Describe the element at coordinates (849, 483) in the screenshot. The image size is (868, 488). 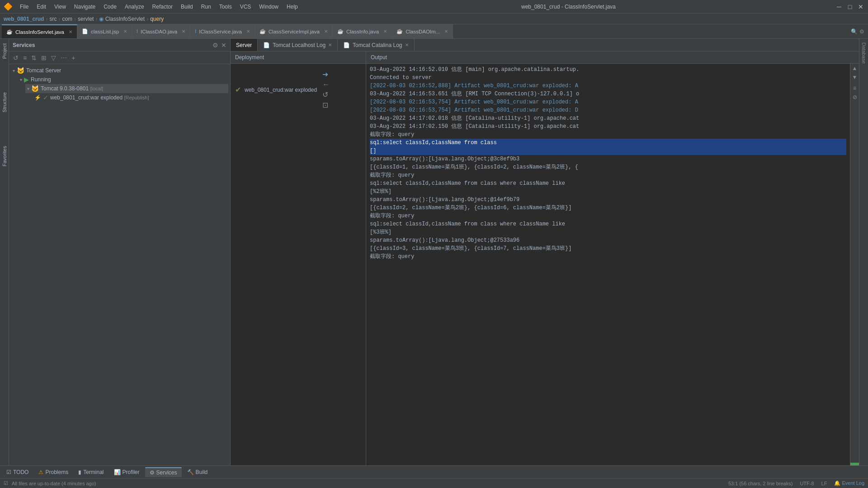
I see `event-log-link: 🔔 Event Log` at that location.